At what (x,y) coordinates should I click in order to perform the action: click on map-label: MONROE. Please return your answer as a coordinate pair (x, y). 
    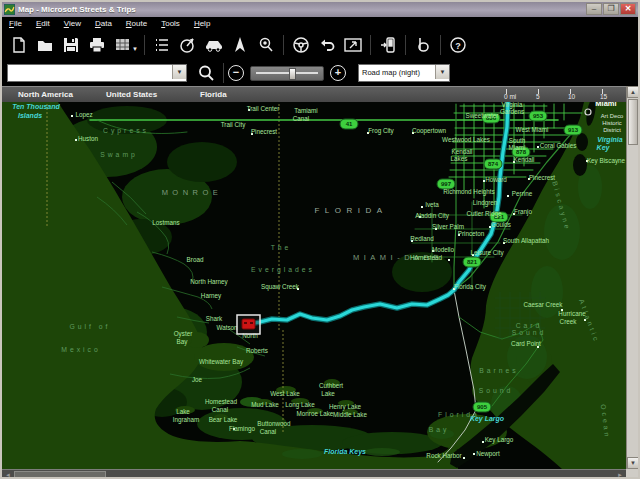
    Looking at the image, I should click on (192, 192).